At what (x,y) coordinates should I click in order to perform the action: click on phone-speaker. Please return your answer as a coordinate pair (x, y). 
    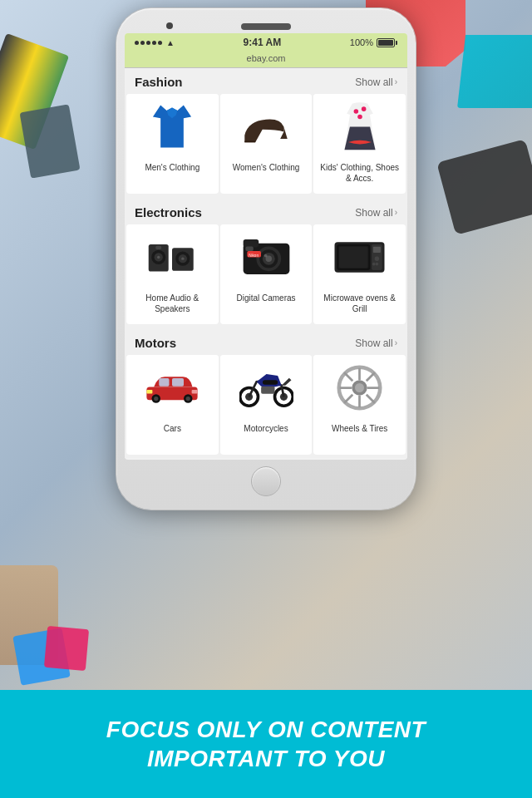
    Looking at the image, I should click on (266, 27).